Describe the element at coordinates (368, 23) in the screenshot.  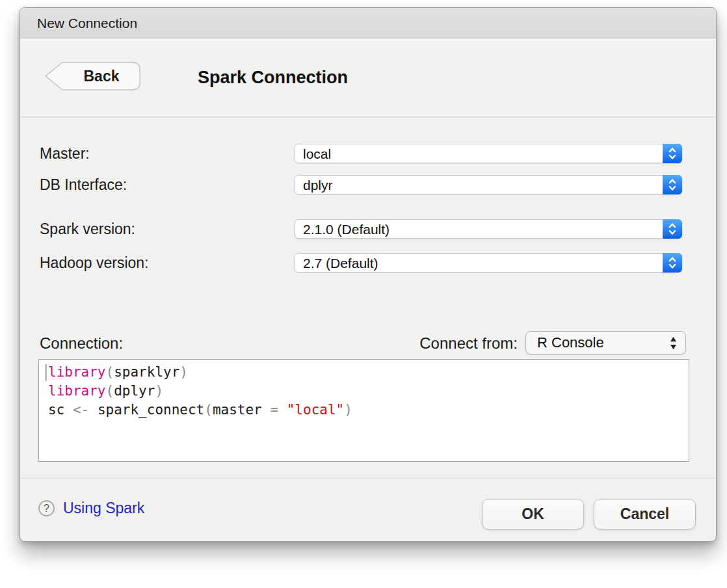
I see `dialog-titlebar: New Connection` at that location.